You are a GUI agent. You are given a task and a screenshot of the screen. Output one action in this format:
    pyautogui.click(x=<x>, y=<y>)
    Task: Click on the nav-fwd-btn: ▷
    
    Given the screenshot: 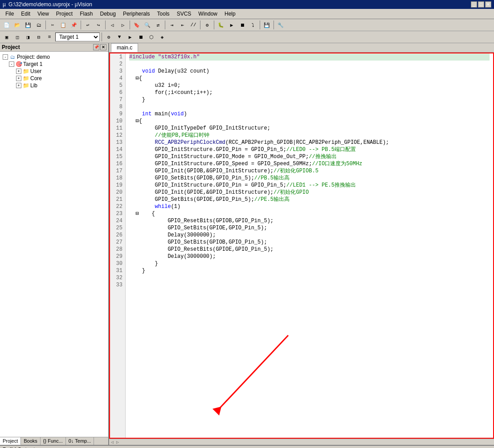 What is the action you would take?
    pyautogui.click(x=123, y=25)
    